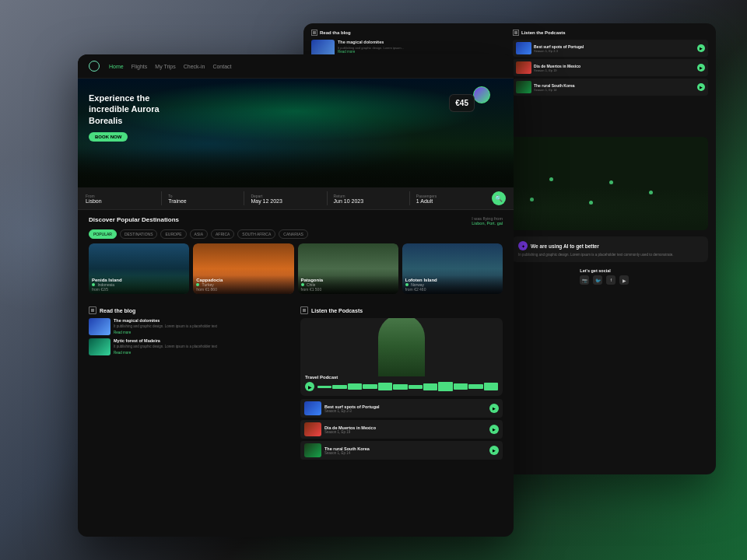  I want to click on back-podcast-play-btn-2: ▶, so click(701, 68).